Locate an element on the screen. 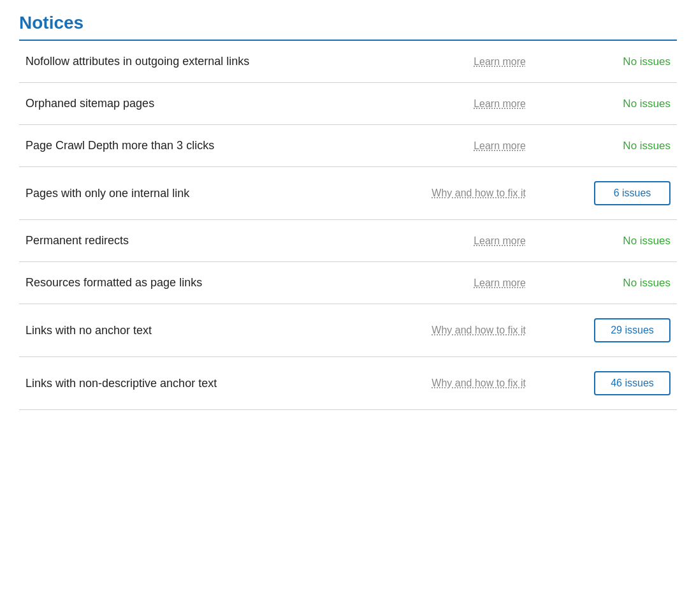 The width and height of the screenshot is (696, 616). row-name-orphaned: Orphaned sitemap pages is located at coordinates (203, 104).